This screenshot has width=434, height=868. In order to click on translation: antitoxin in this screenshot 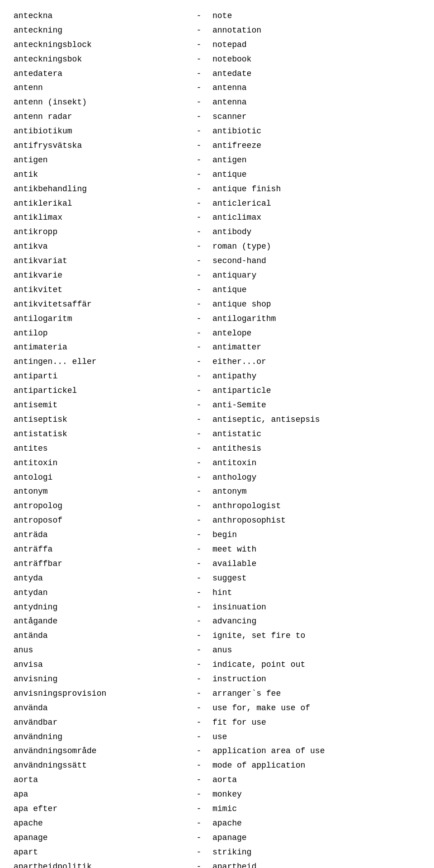, I will do `click(316, 463)`.